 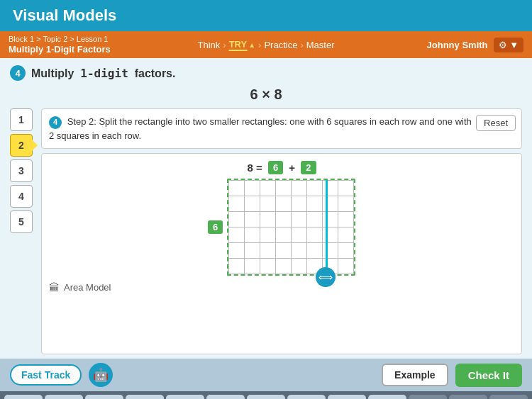 I want to click on decimal-key: ., so click(x=428, y=397).